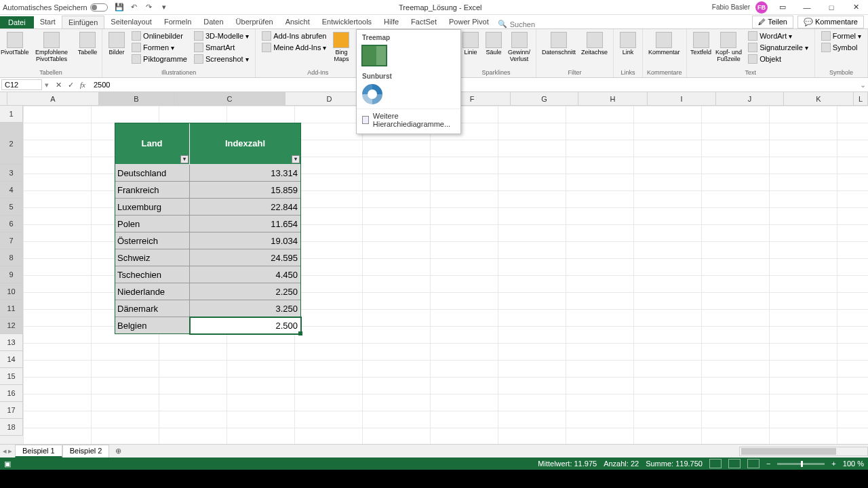 This screenshot has height=488, width=868. I want to click on row-header-10: 10, so click(12, 291).